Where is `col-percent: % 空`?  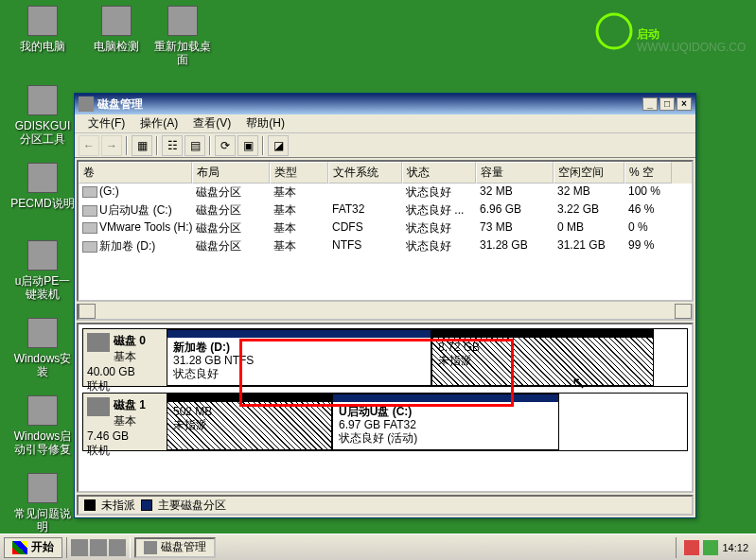 col-percent: % 空 is located at coordinates (648, 172).